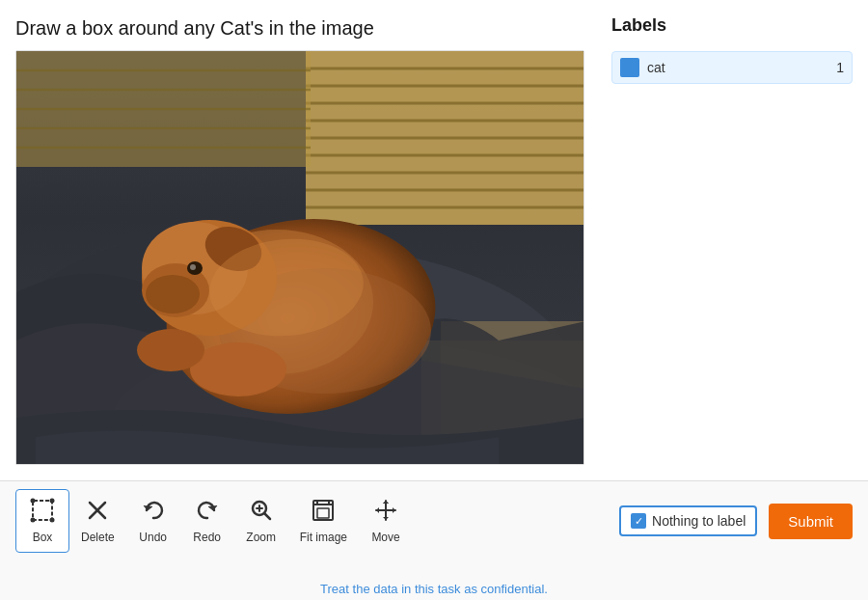 The width and height of the screenshot is (868, 600). What do you see at coordinates (738, 68) in the screenshot?
I see `label-name-cat: cat` at bounding box center [738, 68].